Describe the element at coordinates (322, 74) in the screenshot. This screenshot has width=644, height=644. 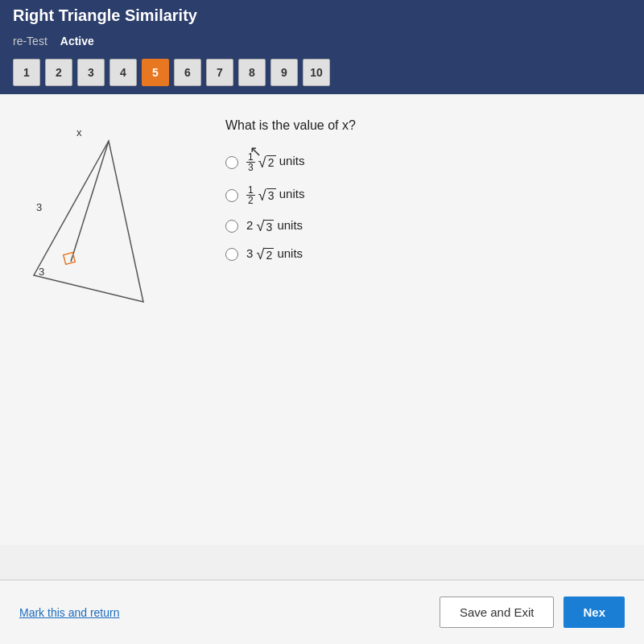
I see `question-tabs: 1 2 3 4 5 6 7 8 9 10` at that location.